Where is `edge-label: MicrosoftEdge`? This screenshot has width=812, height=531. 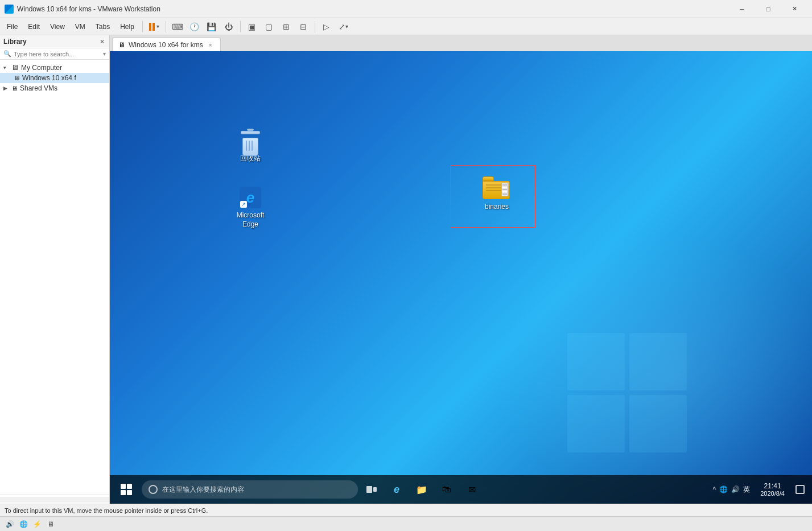
edge-label: MicrosoftEdge is located at coordinates (250, 220).